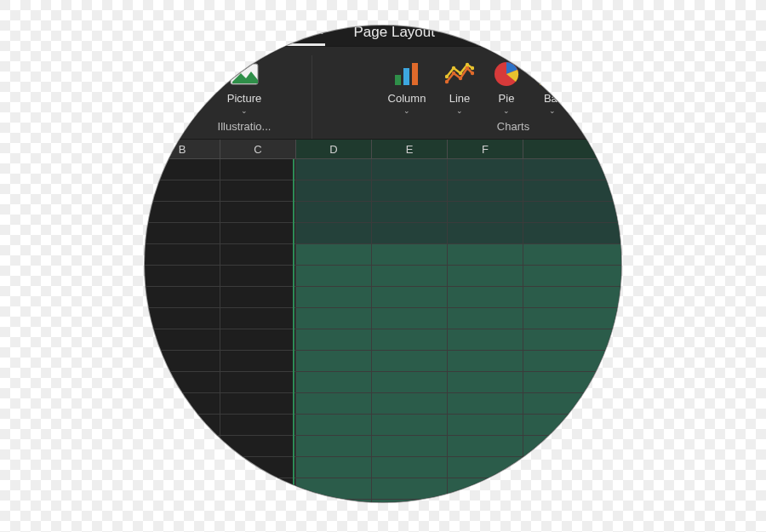 The height and width of the screenshot is (532, 766). Describe the element at coordinates (460, 85) in the screenshot. I see `chart-line-button: Line ⌄` at that location.